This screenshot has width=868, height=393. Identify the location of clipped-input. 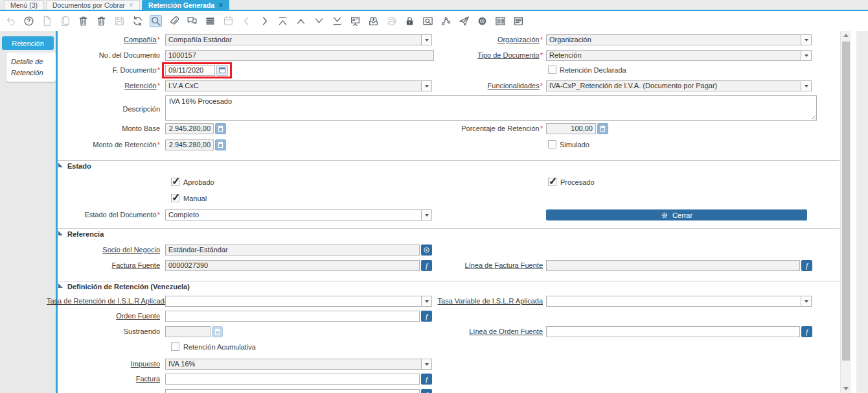
(293, 391).